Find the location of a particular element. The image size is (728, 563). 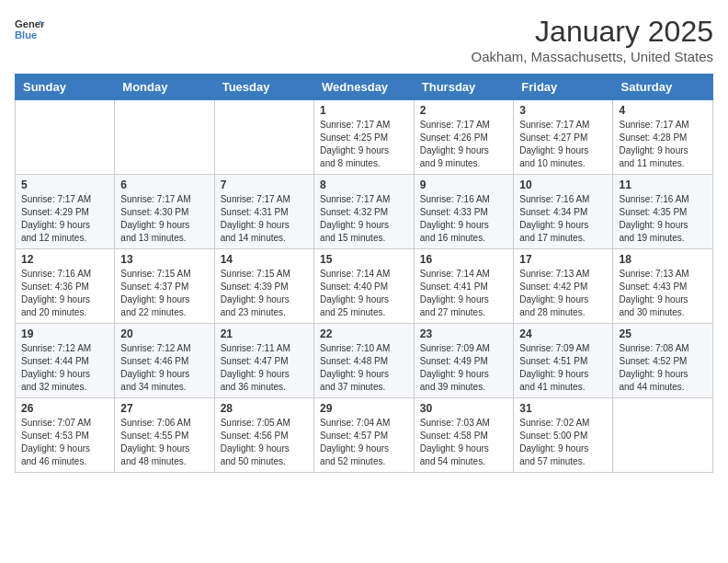

day-cell-14: 14Sunrise: 7:15 AM Sunset: 4:39 PM Dayli… is located at coordinates (264, 287).